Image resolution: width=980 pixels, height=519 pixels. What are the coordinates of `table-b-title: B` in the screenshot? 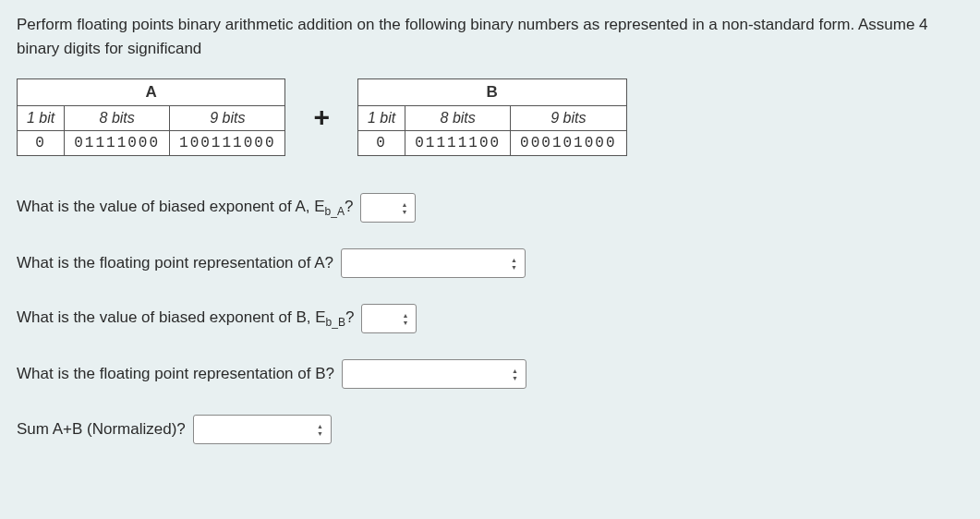 It's located at (492, 92).